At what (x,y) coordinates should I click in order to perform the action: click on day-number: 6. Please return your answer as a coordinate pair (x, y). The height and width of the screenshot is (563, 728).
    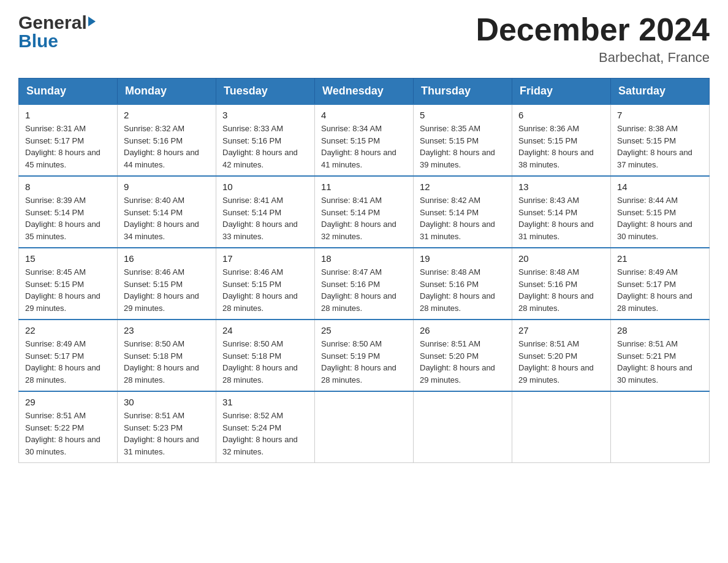
    Looking at the image, I should click on (561, 115).